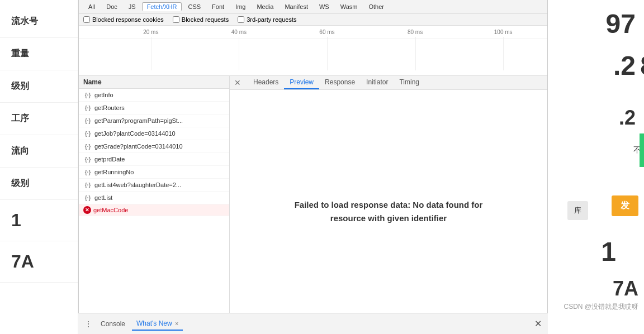  What do you see at coordinates (151, 32) in the screenshot?
I see `tick-20ms: 20 ms` at bounding box center [151, 32].